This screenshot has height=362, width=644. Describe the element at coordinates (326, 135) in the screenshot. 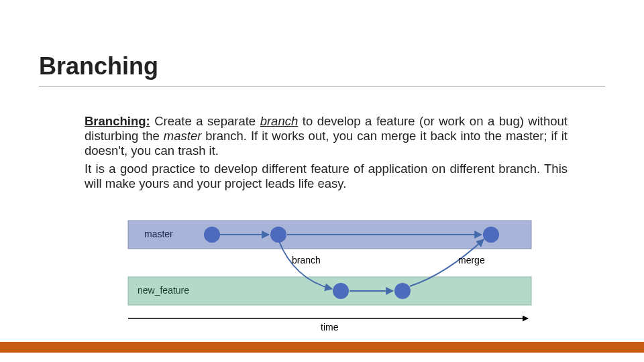

I see `paragraph-1: Branching: Create a separate branch to d…` at that location.